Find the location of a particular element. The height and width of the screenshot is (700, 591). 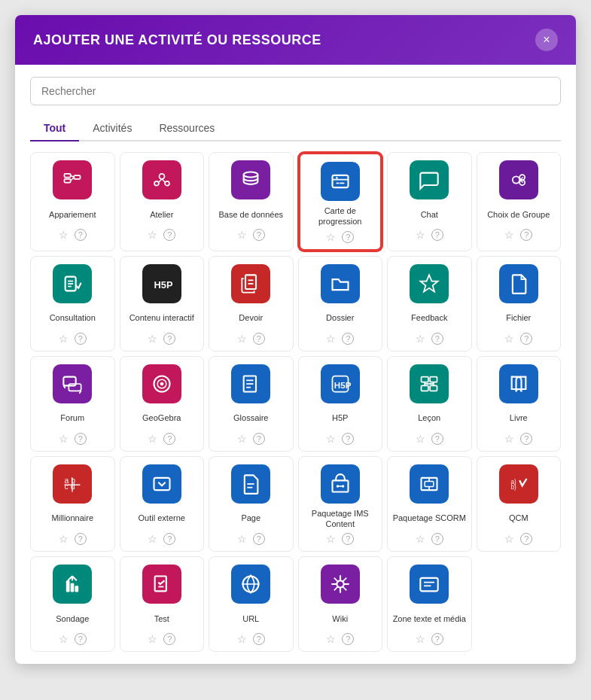

card-fichier: Fichier ☆ ? is located at coordinates (519, 304).